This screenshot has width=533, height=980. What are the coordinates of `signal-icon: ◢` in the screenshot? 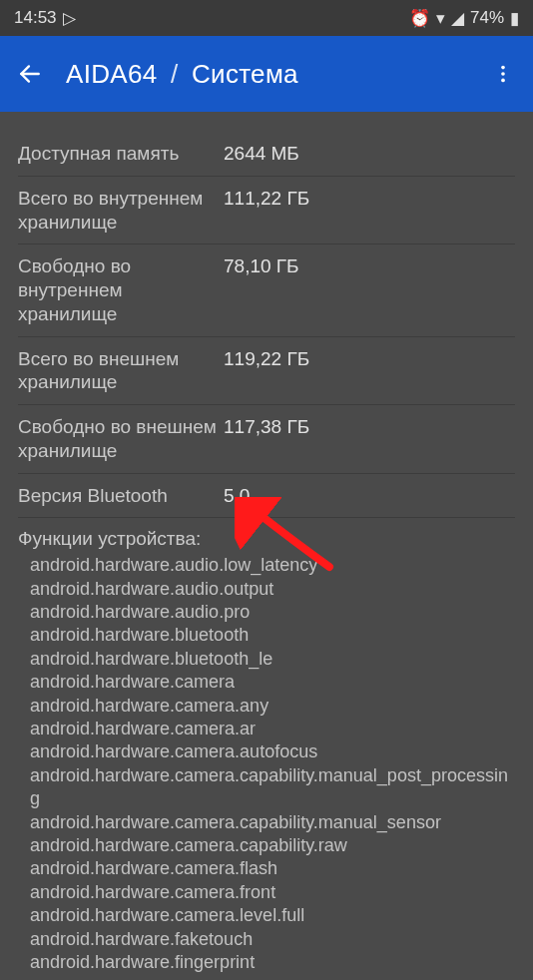 It's located at (457, 18).